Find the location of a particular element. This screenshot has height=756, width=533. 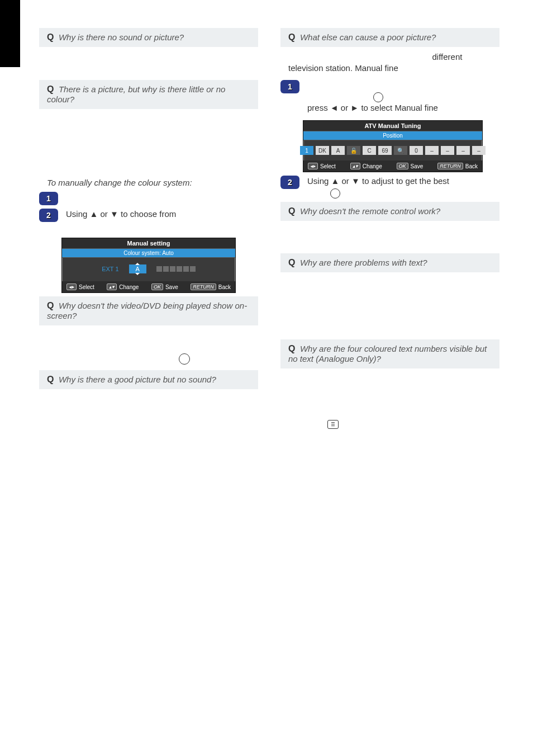

answer-block: A Interference or a weak signal. Try a d… is located at coordinates (390, 62).